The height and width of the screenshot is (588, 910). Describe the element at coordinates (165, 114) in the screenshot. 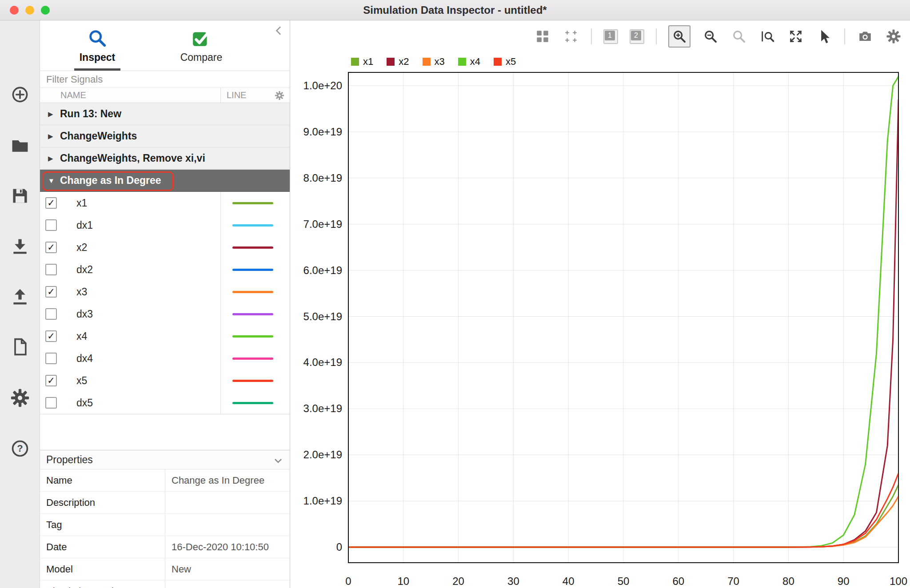

I see `run-group-row: ▶ Run 13: New` at that location.